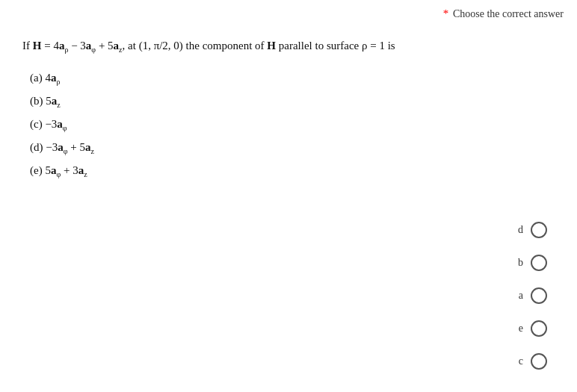 The width and height of the screenshot is (577, 392). I want to click on radio-row-d: d, so click(530, 230).